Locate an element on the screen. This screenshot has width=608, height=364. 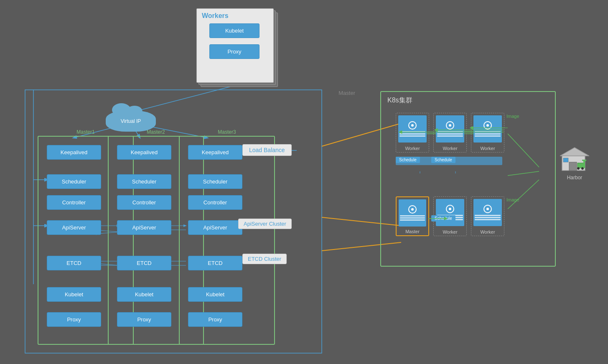
workers-panel: Workers Kubelet Proxy is located at coordinates (238, 49).